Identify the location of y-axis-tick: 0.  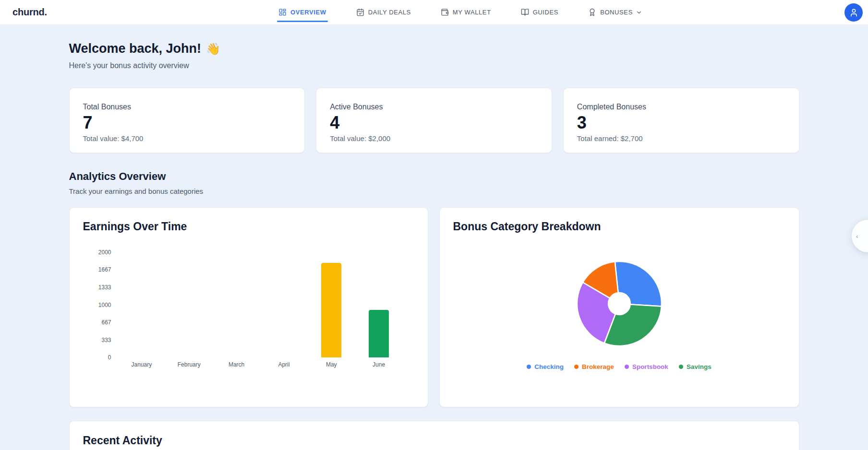
(109, 357).